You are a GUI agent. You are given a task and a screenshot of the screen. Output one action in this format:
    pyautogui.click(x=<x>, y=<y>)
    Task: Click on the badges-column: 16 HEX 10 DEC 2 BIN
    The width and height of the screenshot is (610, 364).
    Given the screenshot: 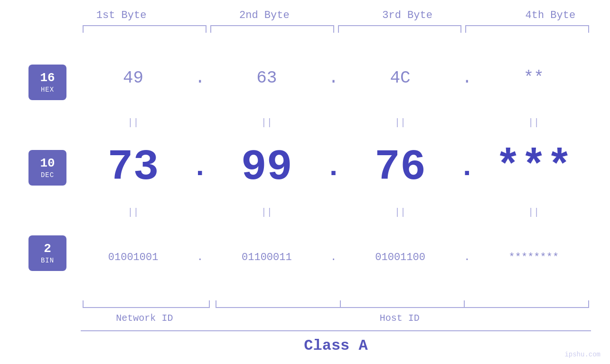 What is the action you would take?
    pyautogui.click(x=47, y=168)
    